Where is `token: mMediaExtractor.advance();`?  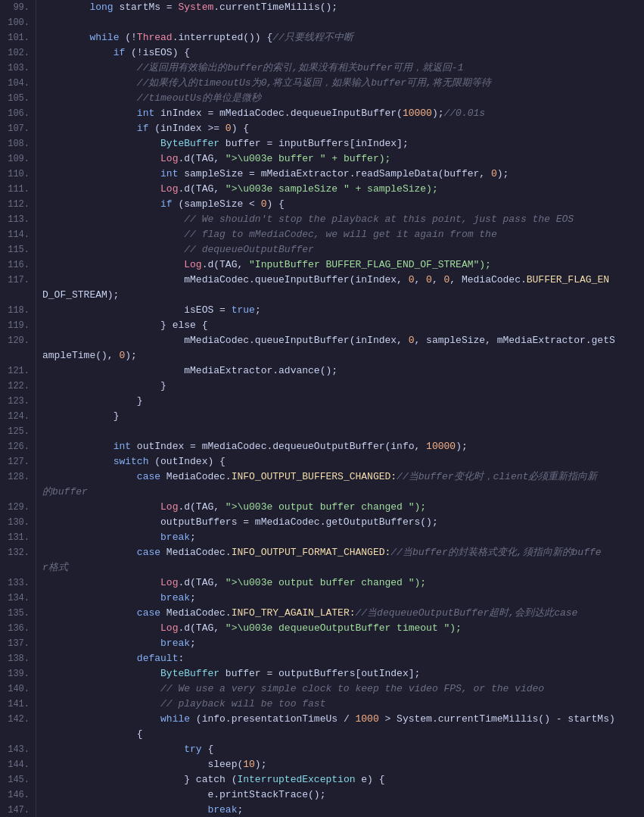
token: mMediaExtractor.advance(); is located at coordinates (260, 371).